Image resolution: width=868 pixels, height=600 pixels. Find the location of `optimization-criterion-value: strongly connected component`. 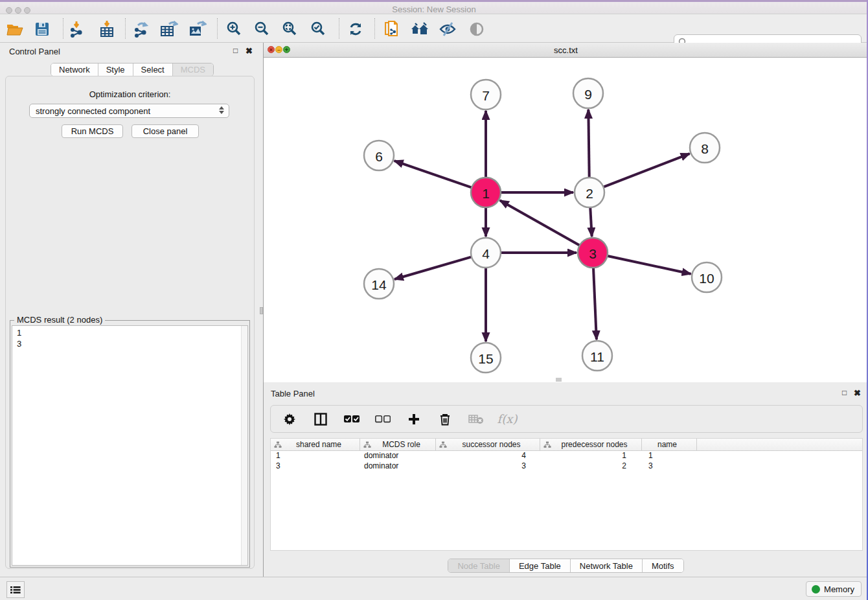

optimization-criterion-value: strongly connected component is located at coordinates (93, 111).